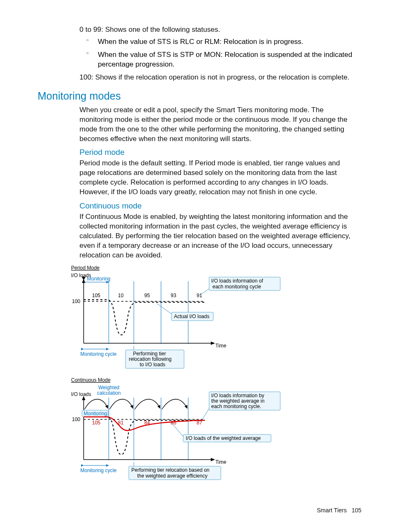 This screenshot has height=532, width=399. What do you see at coordinates (76, 419) in the screenshot?
I see `cont-ref-100: 100` at bounding box center [76, 419].